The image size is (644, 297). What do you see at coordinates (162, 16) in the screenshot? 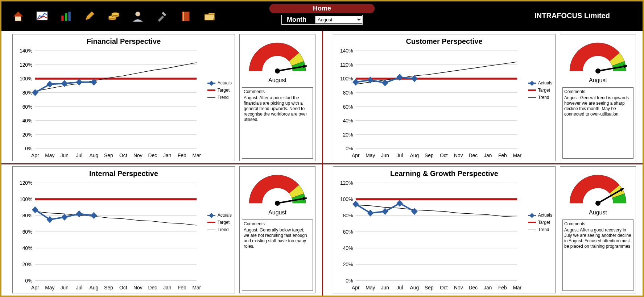
I see `tools-icon` at bounding box center [162, 16].